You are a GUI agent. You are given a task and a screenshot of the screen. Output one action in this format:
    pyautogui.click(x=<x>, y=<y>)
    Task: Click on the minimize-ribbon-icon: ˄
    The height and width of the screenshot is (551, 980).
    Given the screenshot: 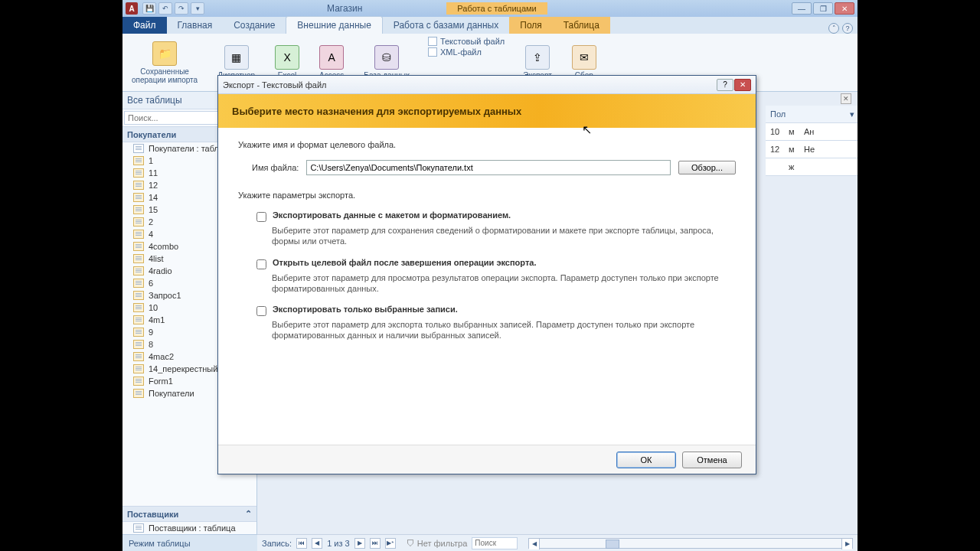 What is the action you would take?
    pyautogui.click(x=834, y=28)
    